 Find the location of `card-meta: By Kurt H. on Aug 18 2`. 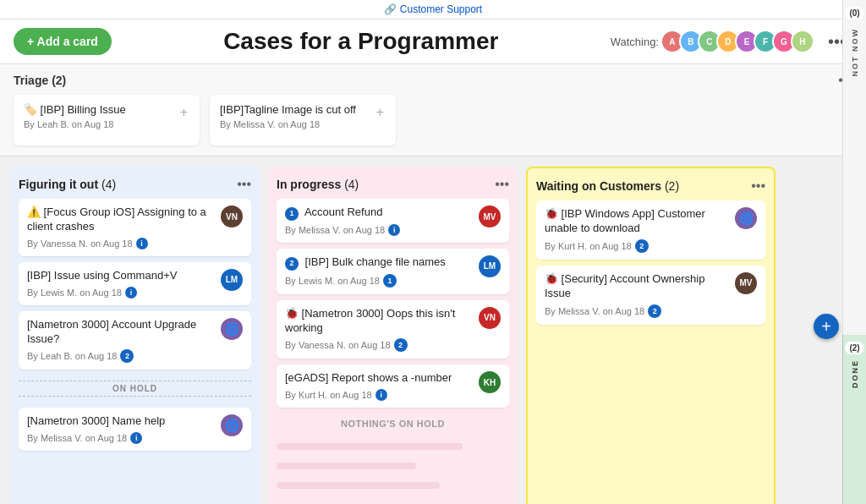

card-meta: By Kurt H. on Aug 18 2 is located at coordinates (638, 246).